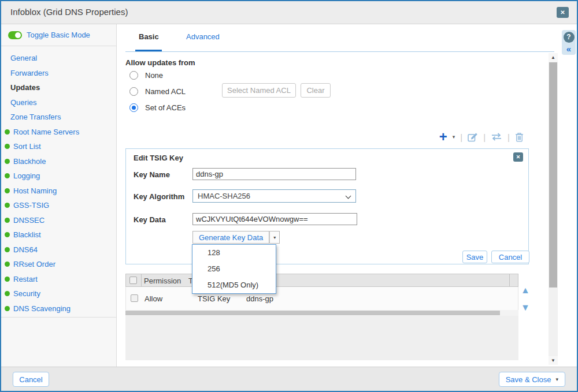  Describe the element at coordinates (234, 253) in the screenshot. I see `dropdown-option-128: 128` at that location.